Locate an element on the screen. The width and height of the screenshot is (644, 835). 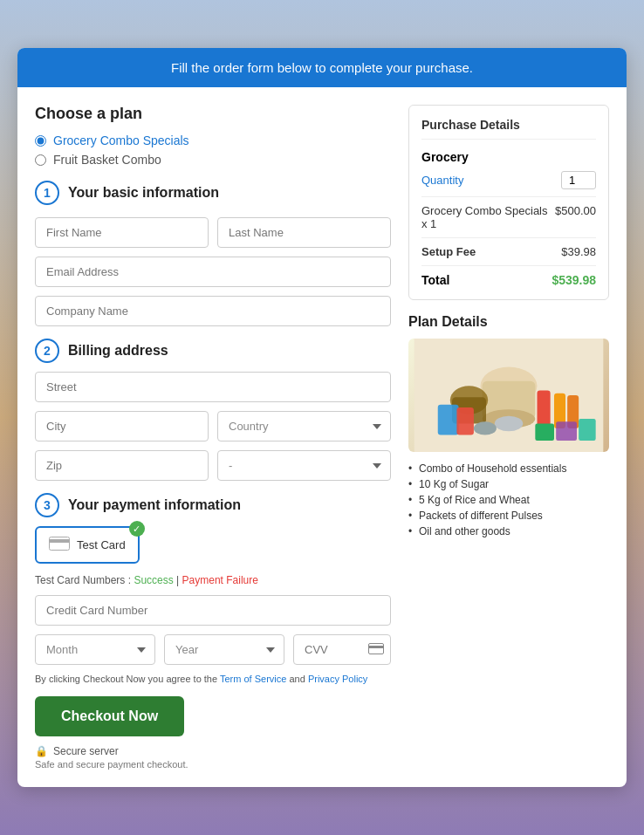
street-row is located at coordinates (213, 387).